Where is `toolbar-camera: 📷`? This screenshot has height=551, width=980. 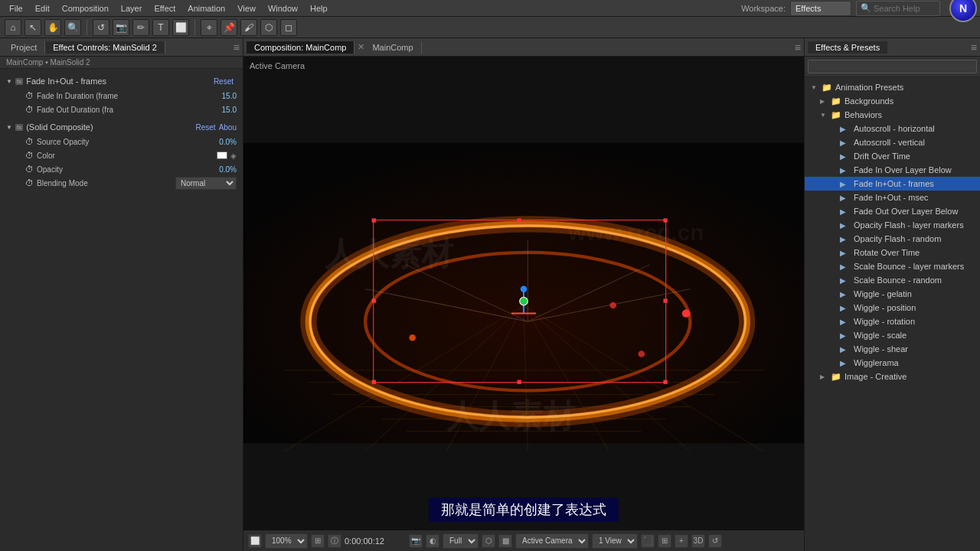 toolbar-camera: 📷 is located at coordinates (121, 28).